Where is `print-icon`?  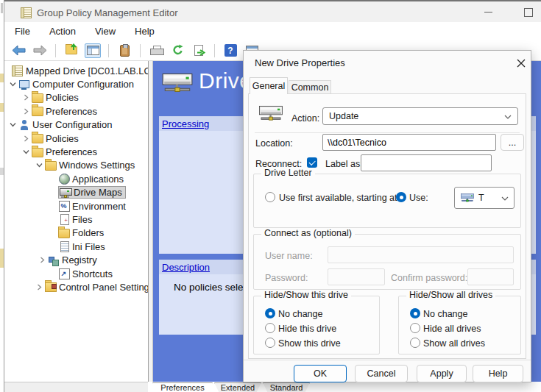 print-icon is located at coordinates (156, 51).